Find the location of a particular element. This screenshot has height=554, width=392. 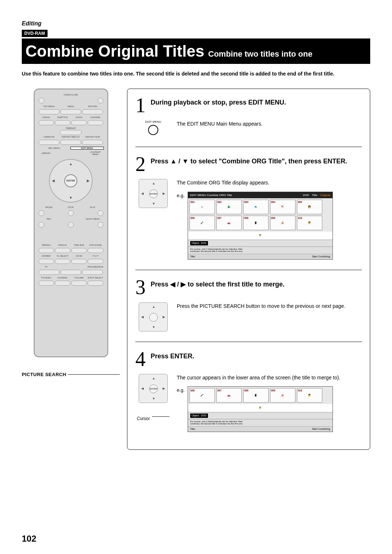

arrow-left-icon: ◀ is located at coordinates (142, 194).